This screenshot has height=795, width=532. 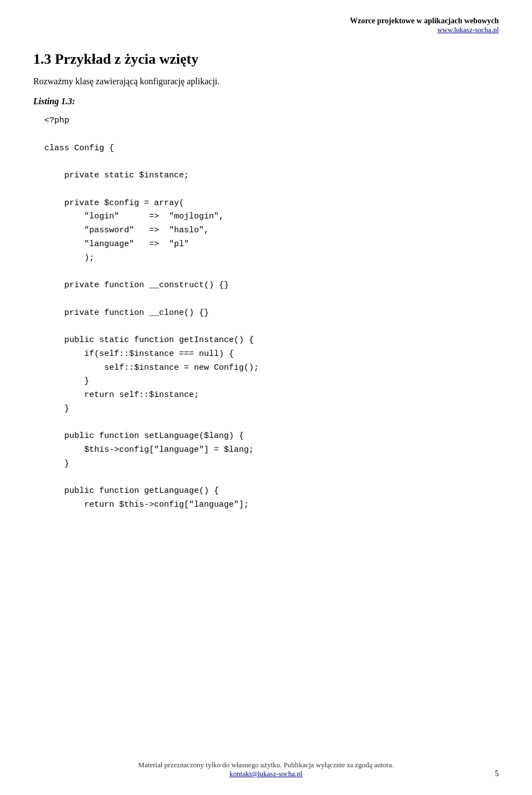 I want to click on site-title: Wzorce projektowe w aplikacjach webowych, so click(x=266, y=21).